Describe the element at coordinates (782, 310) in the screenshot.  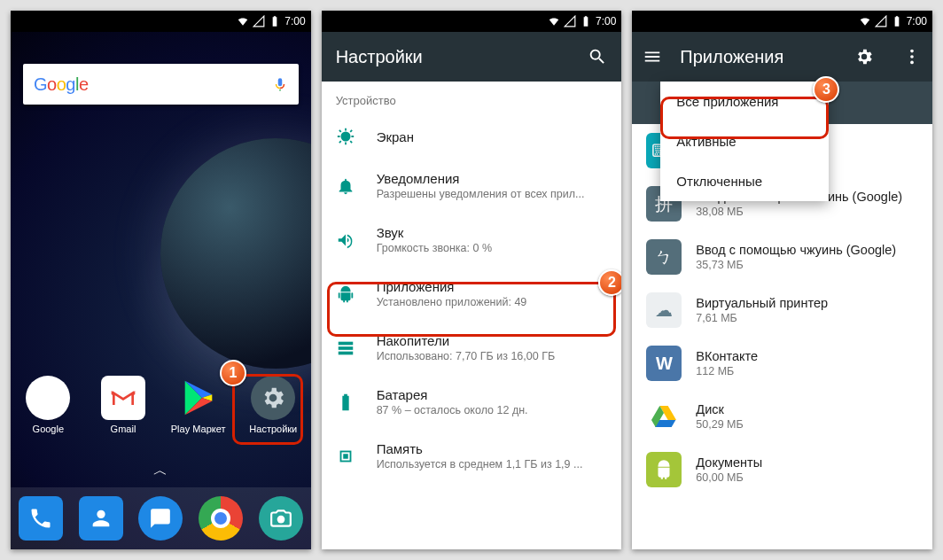
I see `app-list-item: ☁ Виртуальный принтер7,61 МБ` at that location.